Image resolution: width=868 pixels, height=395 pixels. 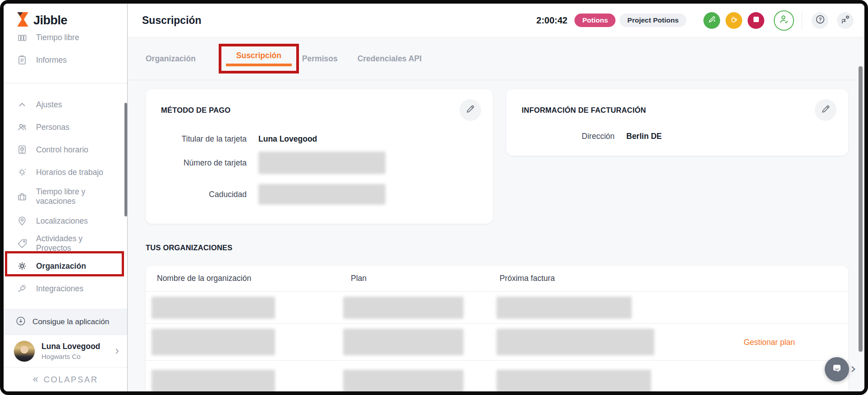 I want to click on top-bar: Suscripción 2:00:42 Potions Project Poti…, so click(x=496, y=21).